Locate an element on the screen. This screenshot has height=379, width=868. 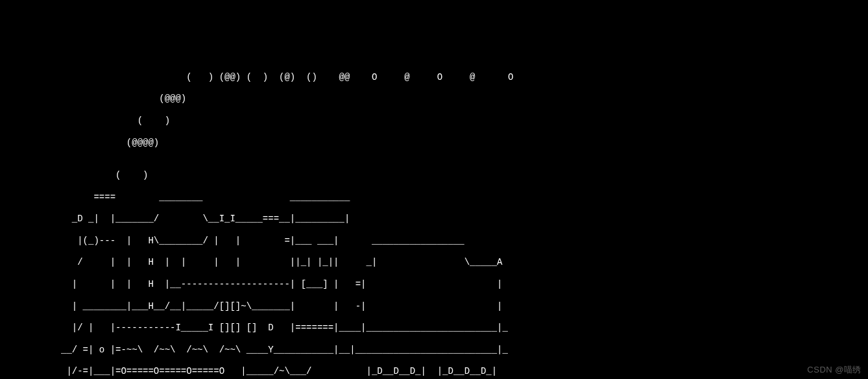
ascii-art-line: ( ) (@@) ( ) (@) () @@ O @ O @ O is located at coordinates (434, 78).